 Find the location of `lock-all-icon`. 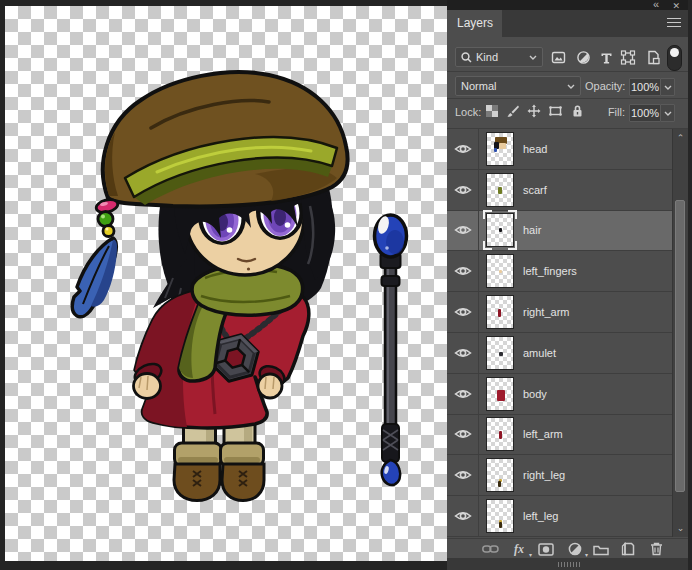

lock-all-icon is located at coordinates (577, 111).